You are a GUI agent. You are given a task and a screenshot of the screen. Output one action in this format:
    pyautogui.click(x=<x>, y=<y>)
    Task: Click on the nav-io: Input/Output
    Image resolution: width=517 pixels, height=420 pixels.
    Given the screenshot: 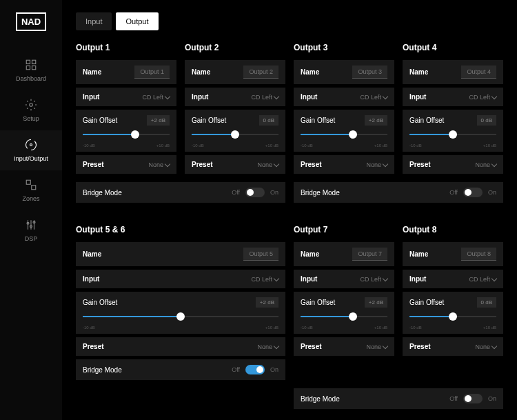 What is the action you would take?
    pyautogui.click(x=31, y=150)
    